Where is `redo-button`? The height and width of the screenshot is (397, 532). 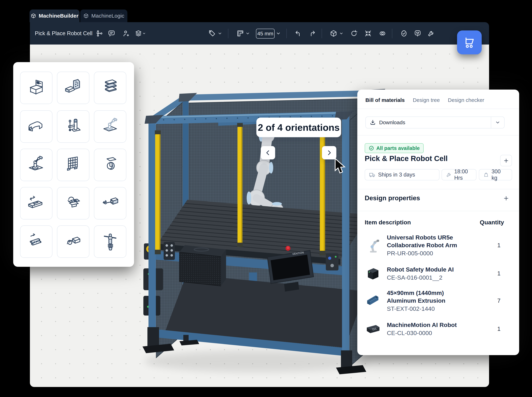 redo-button is located at coordinates (312, 34).